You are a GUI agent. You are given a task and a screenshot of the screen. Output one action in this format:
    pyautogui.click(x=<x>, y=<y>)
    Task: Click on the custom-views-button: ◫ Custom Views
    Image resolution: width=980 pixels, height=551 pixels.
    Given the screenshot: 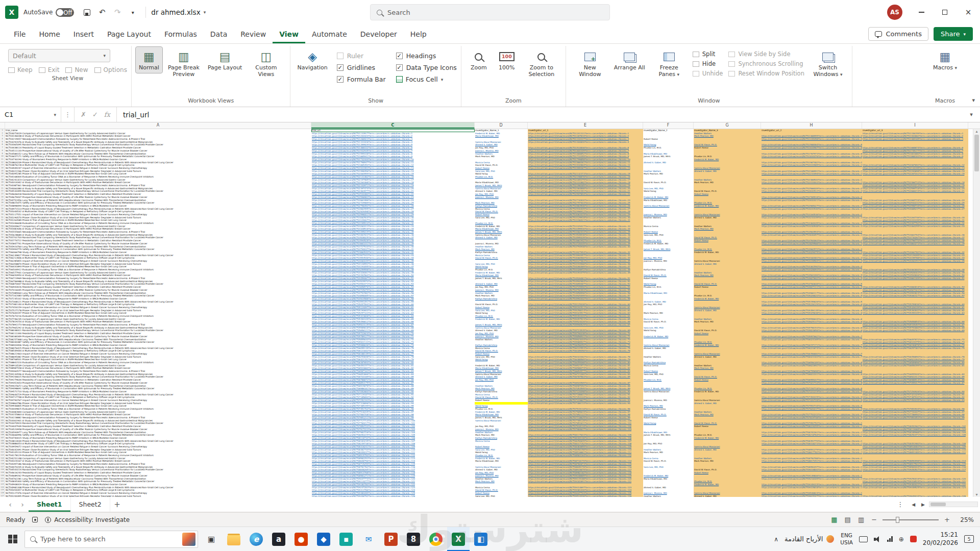 What is the action you would take?
    pyautogui.click(x=266, y=63)
    